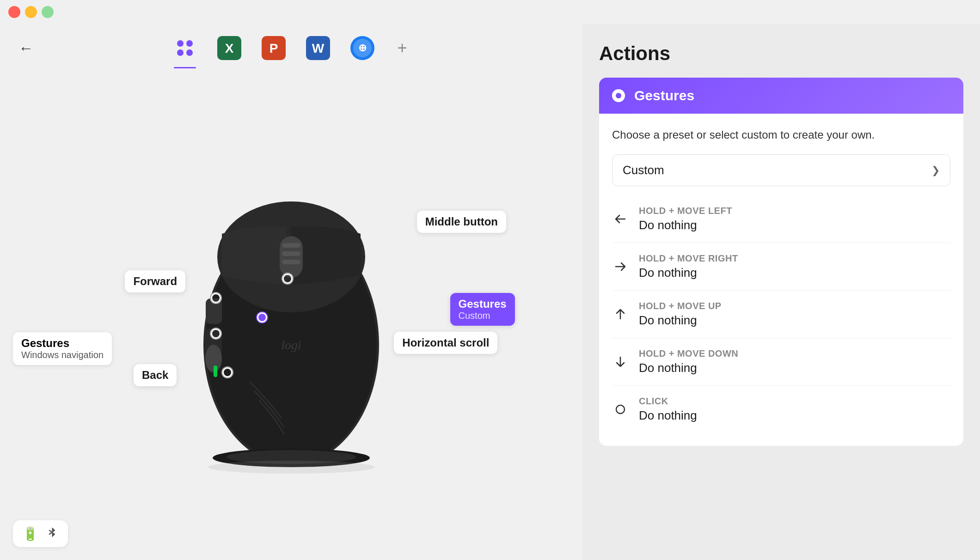 This screenshot has width=980, height=560. What do you see at coordinates (689, 267) in the screenshot?
I see `action-hold-move-right-text: HOLD + MOVE RIGHT Do nothing` at bounding box center [689, 267].